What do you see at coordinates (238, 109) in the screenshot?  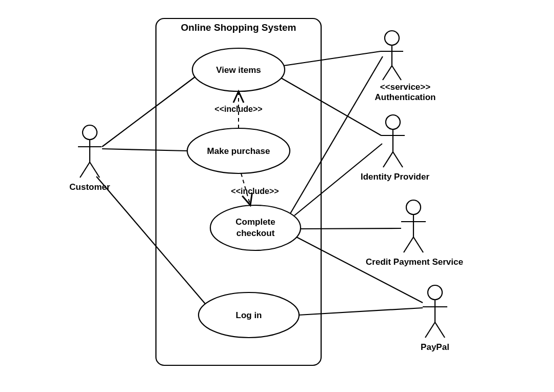 I see `include-label-1: <<include>>` at bounding box center [238, 109].